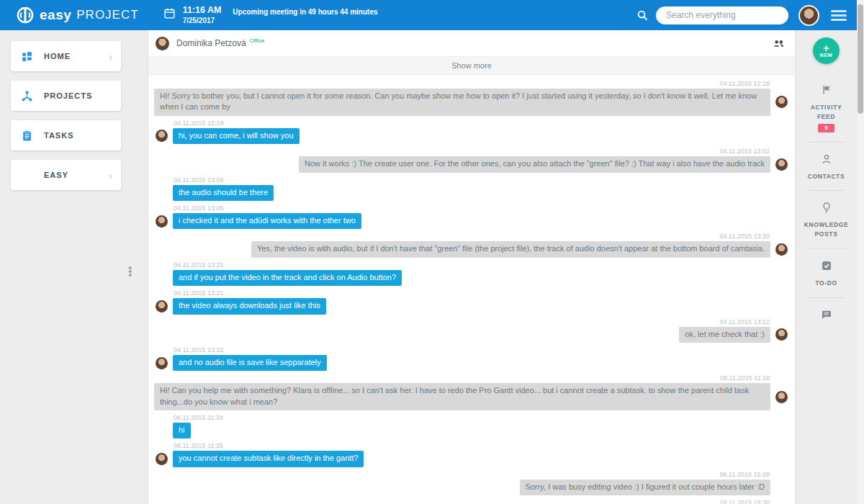 Image resolution: width=864 pixels, height=504 pixels. Describe the element at coordinates (462, 102) in the screenshot. I see `message-bubble: Hi! Sorry to bother you, but I cannot op…` at that location.